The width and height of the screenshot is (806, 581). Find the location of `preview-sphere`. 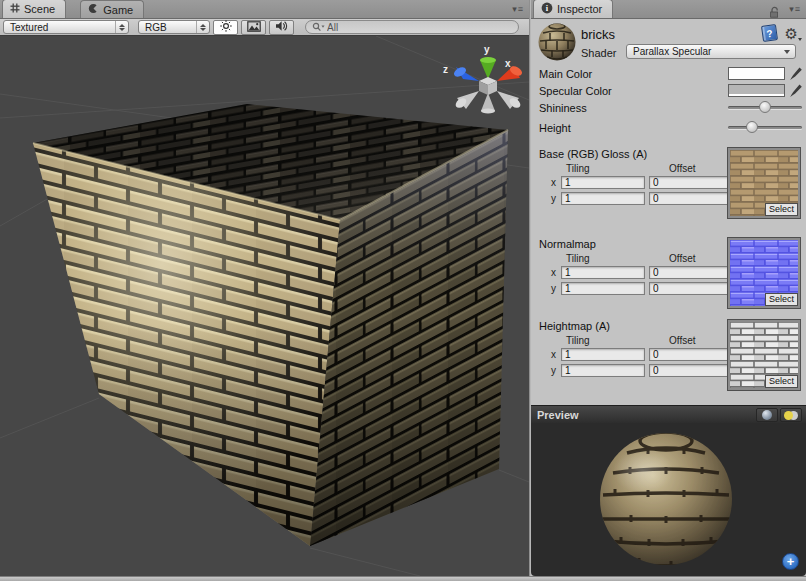

preview-sphere is located at coordinates (668, 499).